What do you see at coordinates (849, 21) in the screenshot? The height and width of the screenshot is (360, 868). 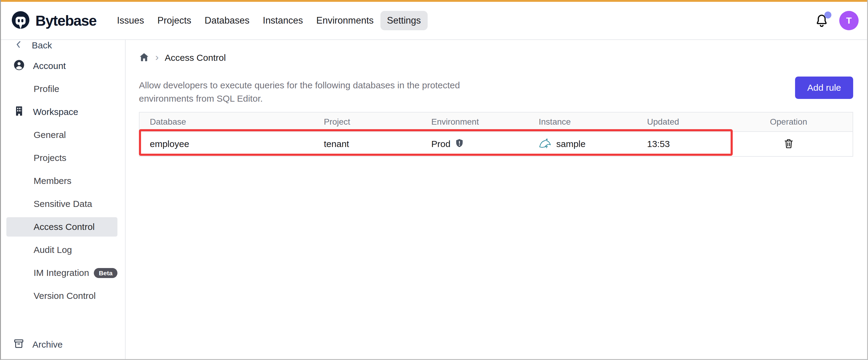 I see `avatar: T` at bounding box center [849, 21].